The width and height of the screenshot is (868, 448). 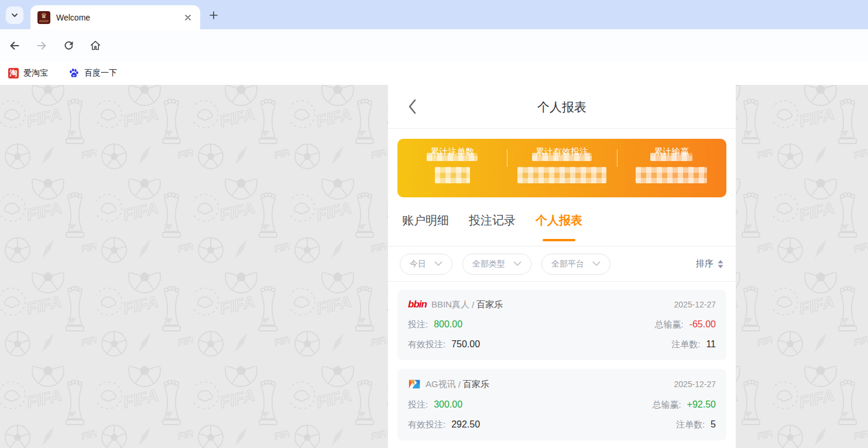 I want to click on home-icon, so click(x=95, y=46).